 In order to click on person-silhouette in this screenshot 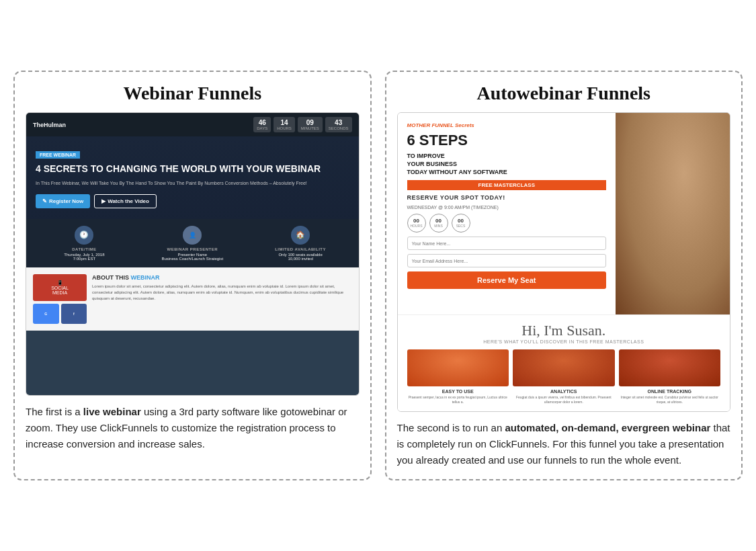, I will do `click(673, 214)`.